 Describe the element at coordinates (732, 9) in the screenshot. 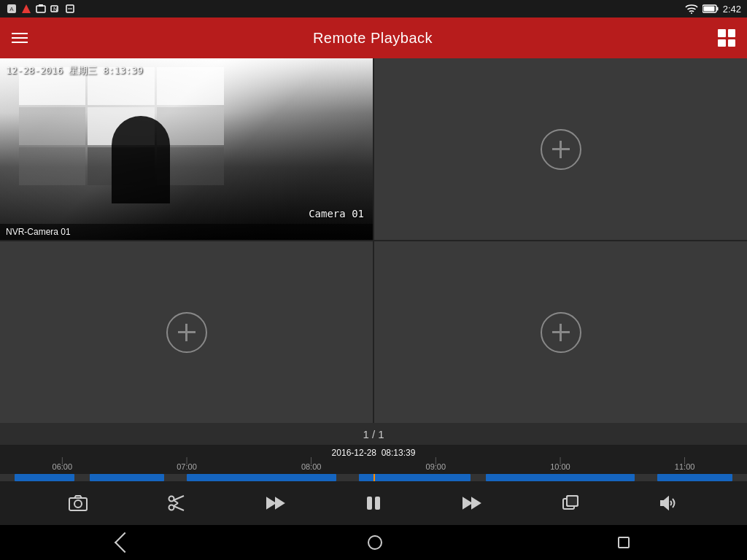

I see `status-time: 2:42` at that location.